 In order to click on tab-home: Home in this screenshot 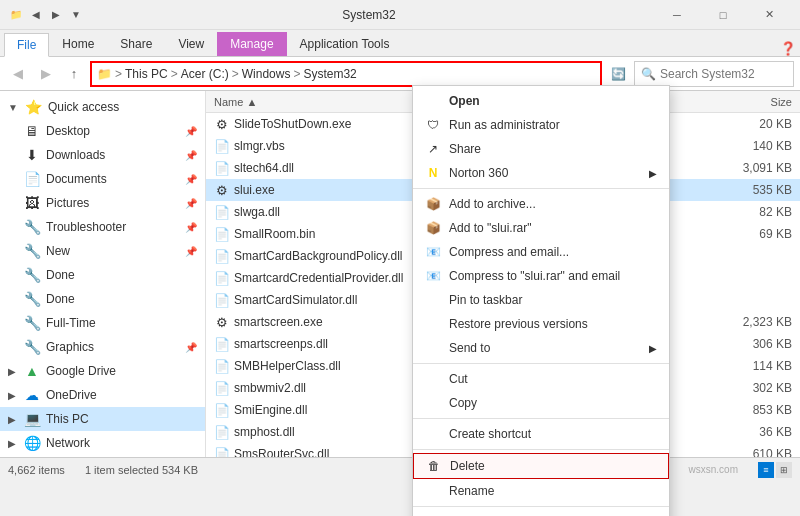, I will do `click(78, 44)`.